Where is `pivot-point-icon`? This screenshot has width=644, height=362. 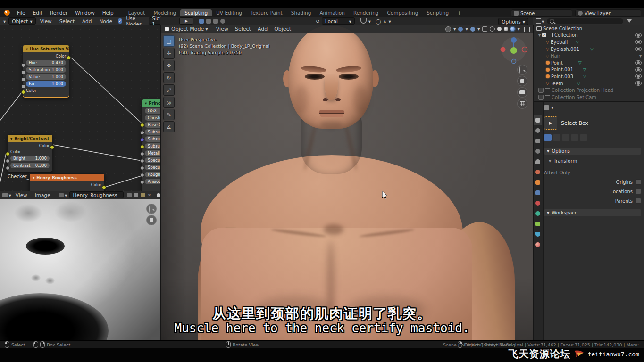 pivot-point-icon is located at coordinates (448, 29).